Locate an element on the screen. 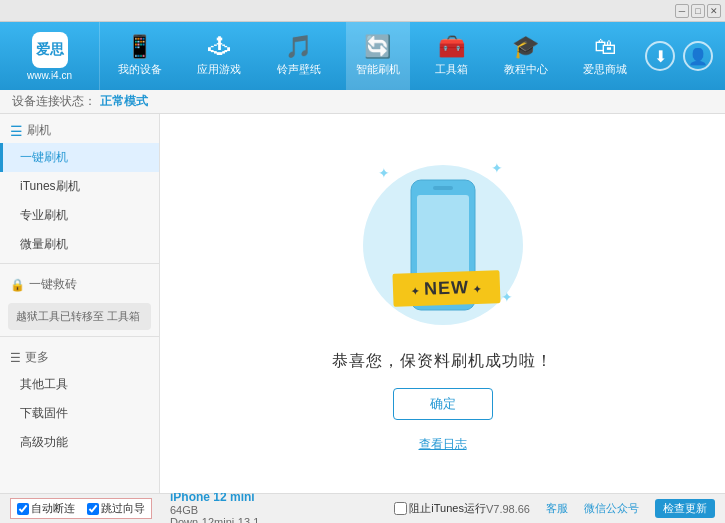 The image size is (725, 523). skip-wizard-checkbox: 跳过向导 is located at coordinates (116, 508).